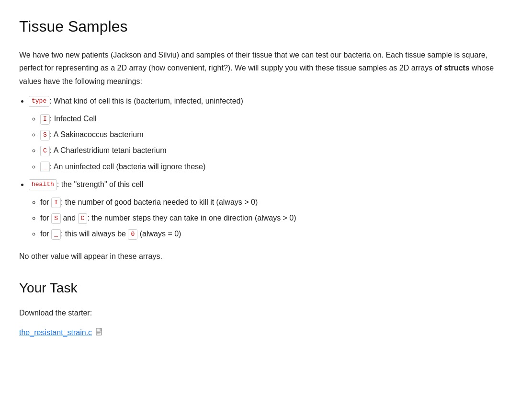 This screenshot has height=396, width=532. I want to click on infected-text: : Infected Cell, so click(73, 119).